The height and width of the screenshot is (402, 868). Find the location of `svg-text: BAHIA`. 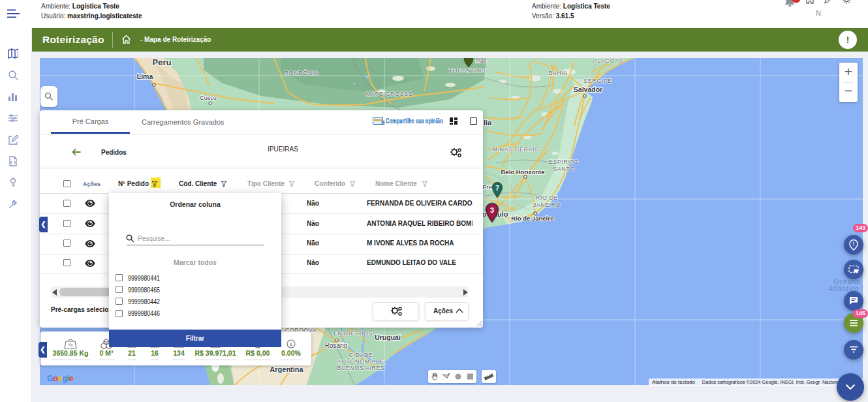

svg-text: BAHIA is located at coordinates (558, 73).